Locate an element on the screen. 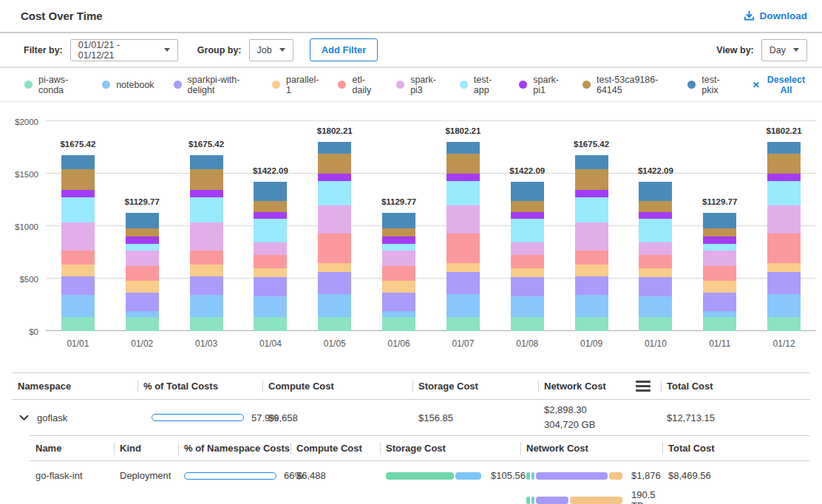  table-row-go-flask-int: go-flask-int Deployment 66% $6,488 $105.… is located at coordinates (420, 483).